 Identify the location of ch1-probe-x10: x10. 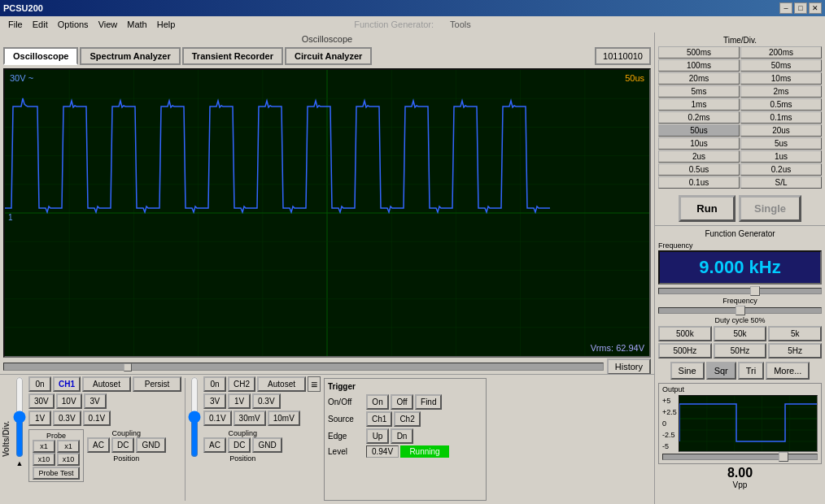
(44, 459).